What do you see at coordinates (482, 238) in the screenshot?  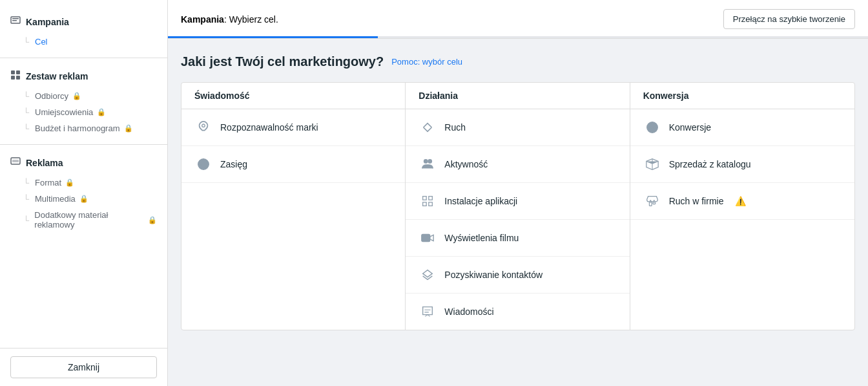 I see `goal-wyswietlenia-label: Wyświetlenia filmu` at bounding box center [482, 238].